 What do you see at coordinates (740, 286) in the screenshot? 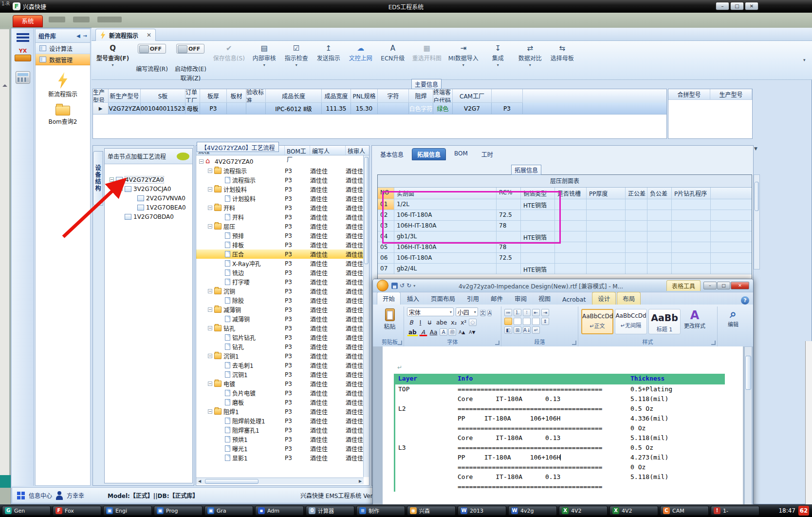
I see `word-close-button: ✕` at bounding box center [740, 286].